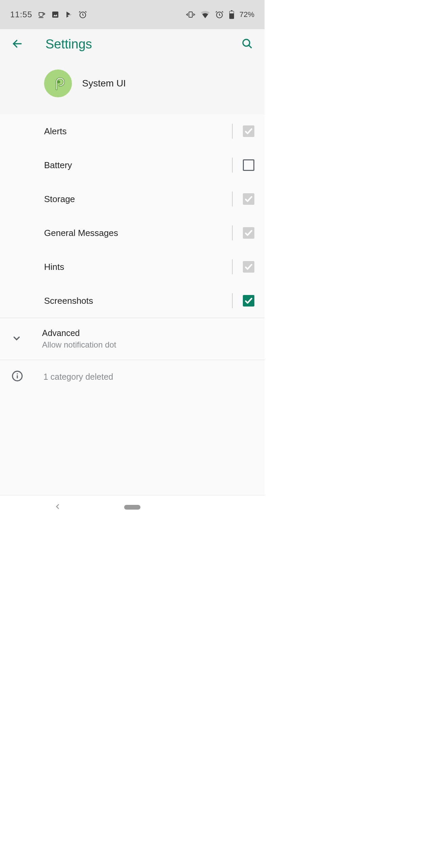 This screenshot has width=445, height=868. I want to click on category-row: Storage, so click(132, 199).